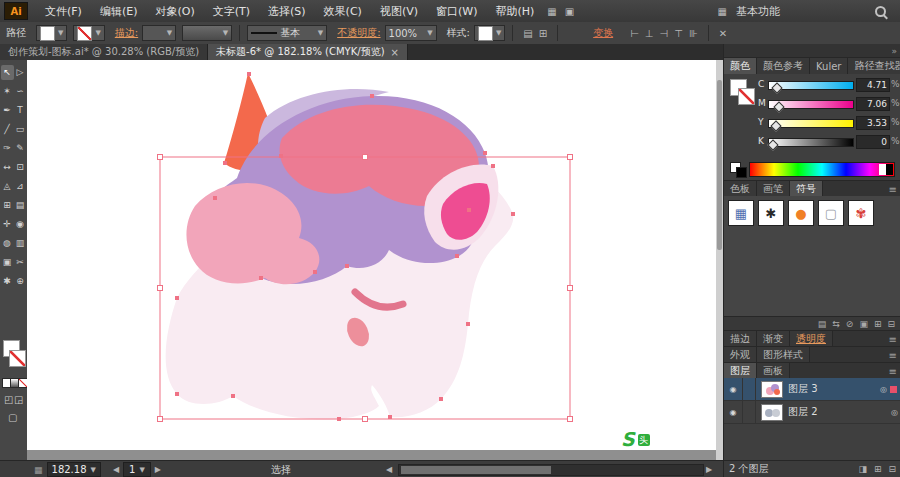  I want to click on cyan-slider, so click(811, 86).